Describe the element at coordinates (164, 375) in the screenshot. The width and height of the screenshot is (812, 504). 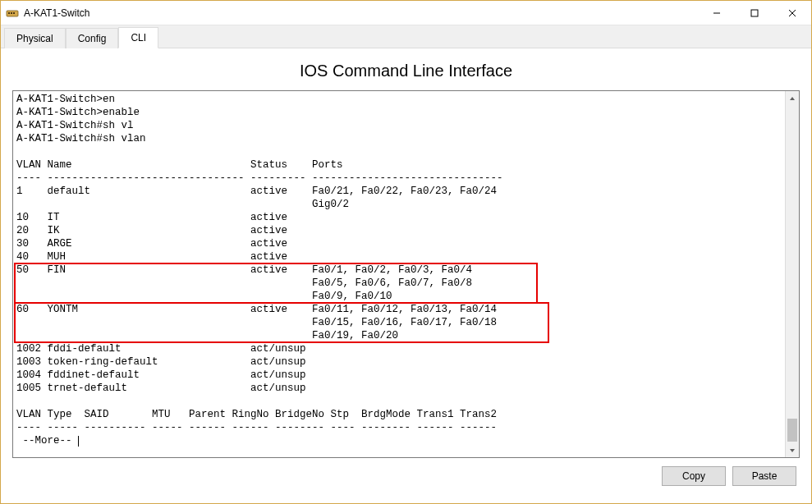
I see `terminal-line: 1004 fddinet-default act/unsup` at that location.